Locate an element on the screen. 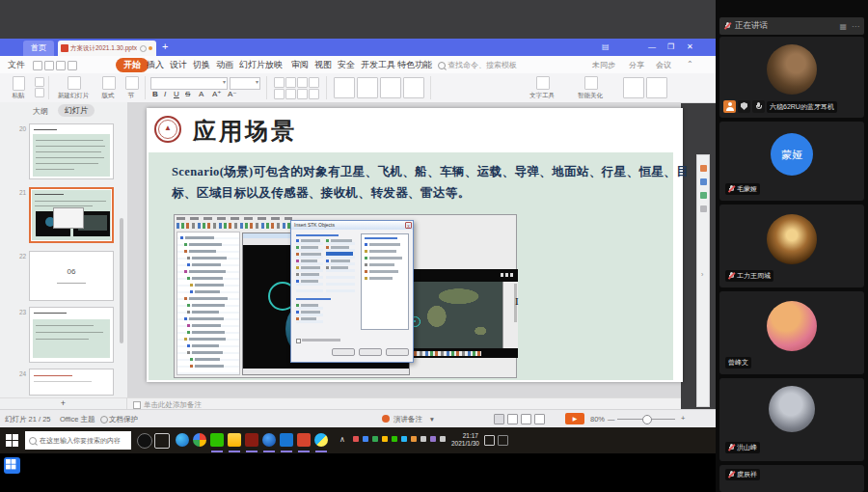  restore-button: ❐ is located at coordinates (671, 46).